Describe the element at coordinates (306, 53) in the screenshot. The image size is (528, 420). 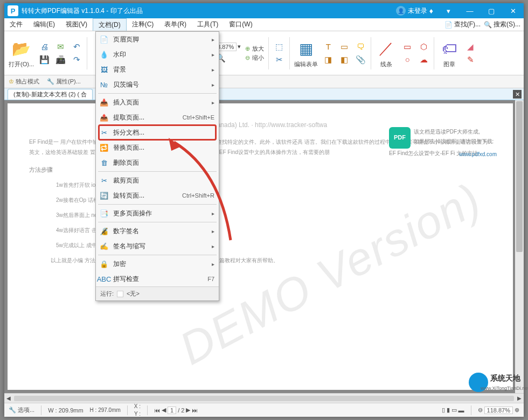
I see `edit-form-button: ▦ 编辑表单` at that location.